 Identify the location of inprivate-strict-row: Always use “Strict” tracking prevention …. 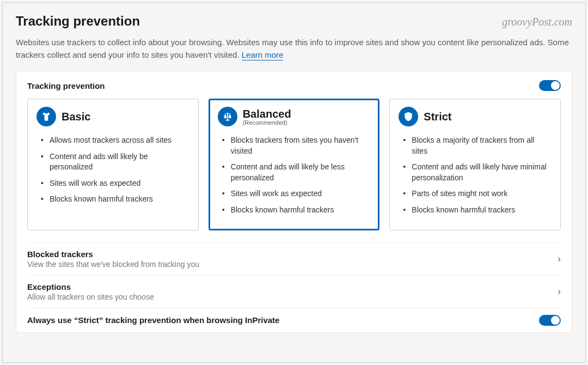
(294, 318).